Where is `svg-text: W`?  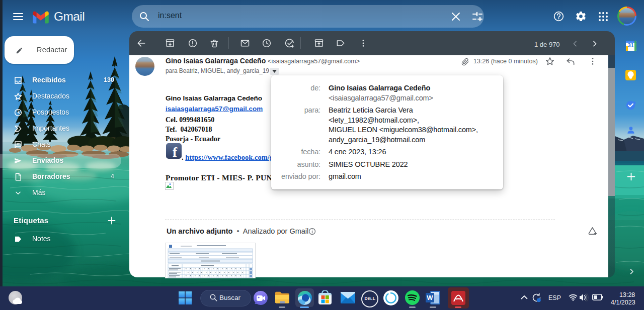
svg-text: W is located at coordinates (430, 297).